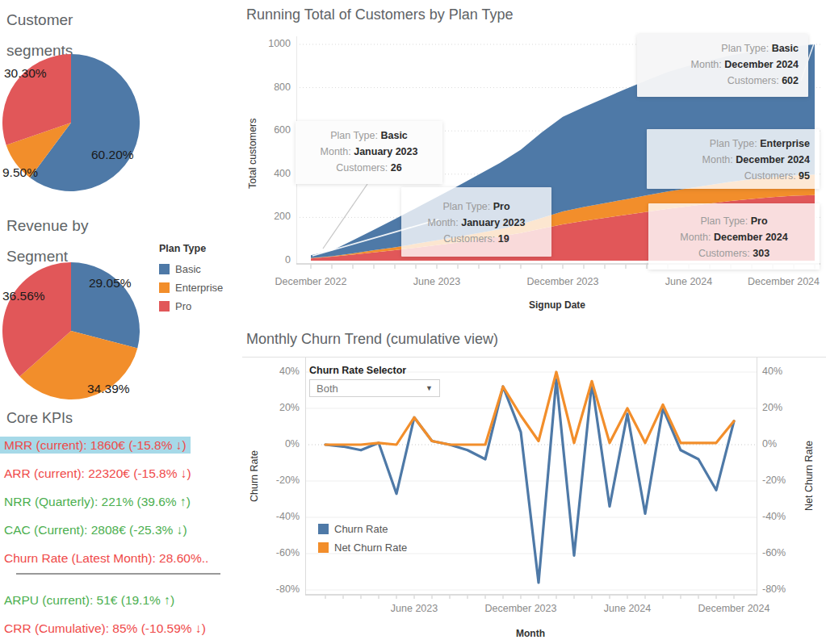 Image resolution: width=826 pixels, height=644 pixels. I want to click on chart1-ytick: 1000, so click(266, 44).